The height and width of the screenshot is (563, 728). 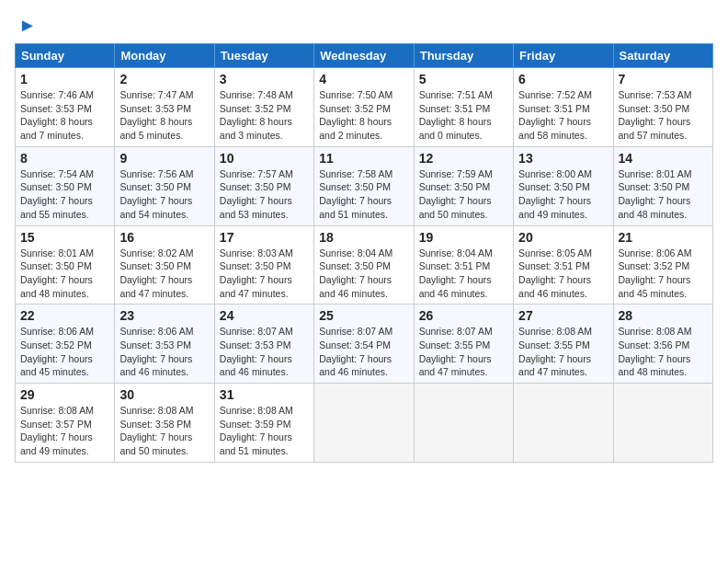 What do you see at coordinates (456, 95) in the screenshot?
I see `sunrise-text: Sunrise: 7:51 AM` at bounding box center [456, 95].